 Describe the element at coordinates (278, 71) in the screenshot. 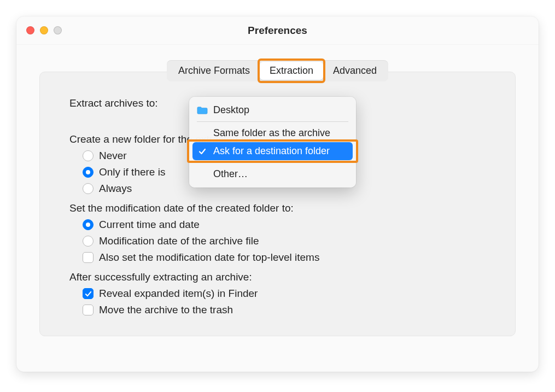

I see `tab-group: Archive Formats Extraction Advanced` at that location.